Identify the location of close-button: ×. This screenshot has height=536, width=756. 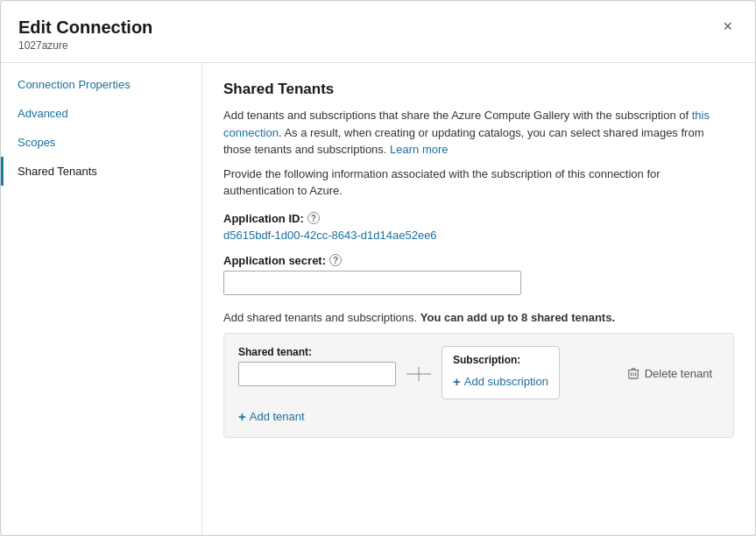
(727, 26).